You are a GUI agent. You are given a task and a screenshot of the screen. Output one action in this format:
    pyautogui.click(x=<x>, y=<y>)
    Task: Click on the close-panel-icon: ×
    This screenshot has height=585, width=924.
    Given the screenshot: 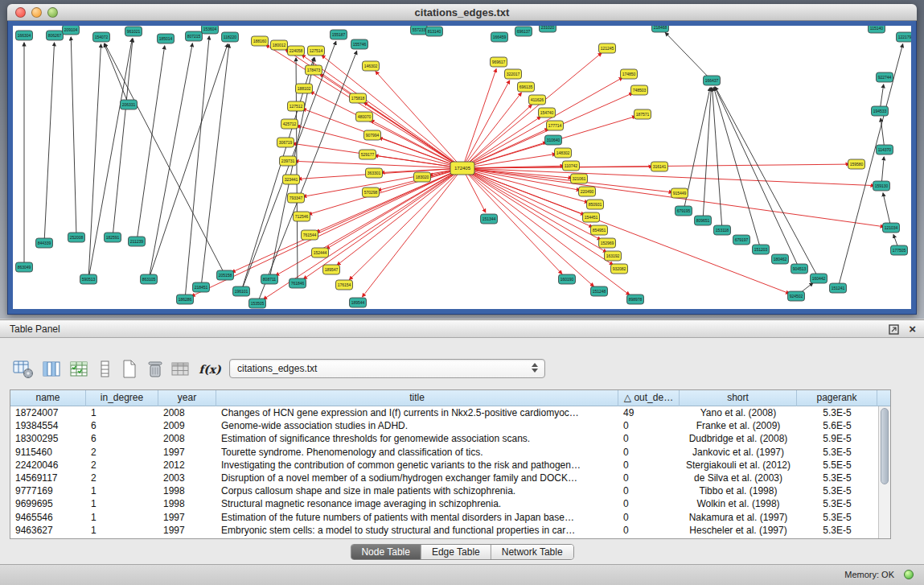 What is the action you would take?
    pyautogui.click(x=912, y=329)
    